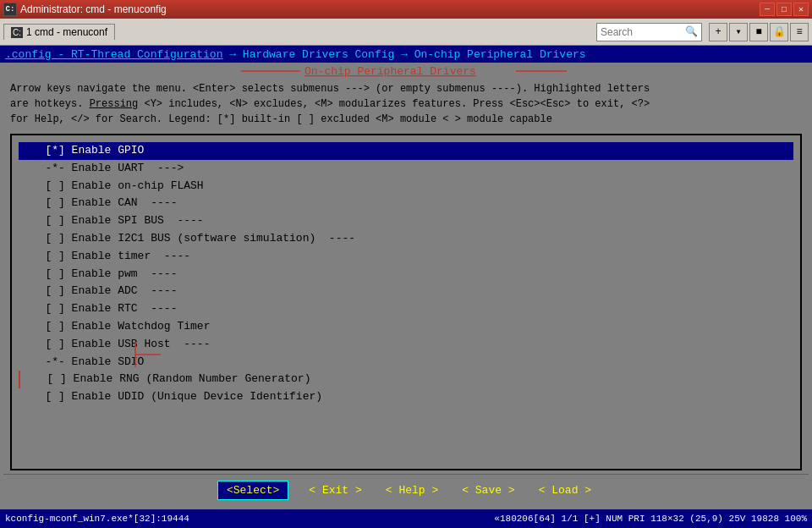  Describe the element at coordinates (335, 491) in the screenshot. I see `bottom-button: < Exit >` at that location.